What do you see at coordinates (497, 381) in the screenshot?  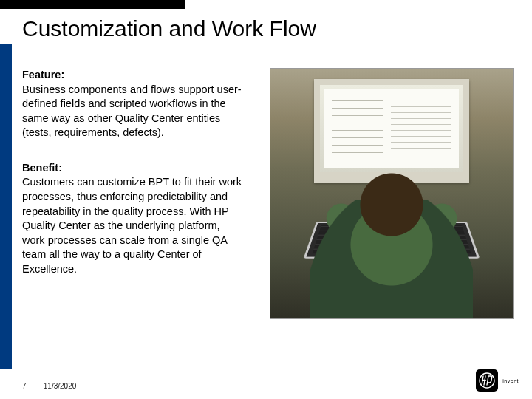 I see `hp-logo: invent` at bounding box center [497, 381].